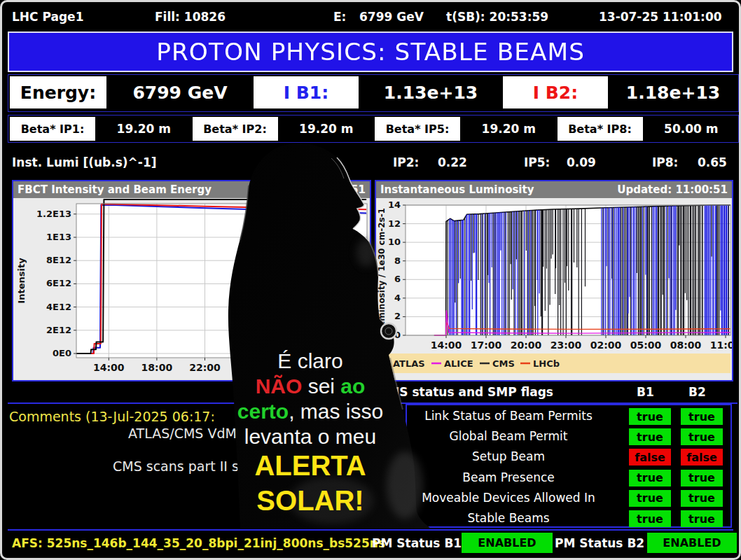 The image size is (741, 560). I want to click on smp-row: Link Status of Beam Permitstruetrue, so click(569, 417).